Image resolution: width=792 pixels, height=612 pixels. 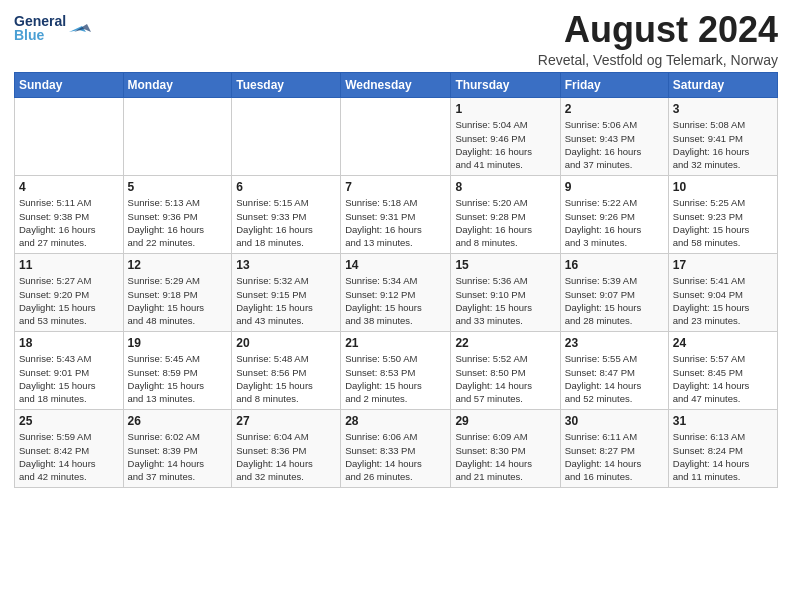 What do you see at coordinates (69, 280) in the screenshot?
I see `day-content-line: Sunrise: 5:27 AM` at bounding box center [69, 280].